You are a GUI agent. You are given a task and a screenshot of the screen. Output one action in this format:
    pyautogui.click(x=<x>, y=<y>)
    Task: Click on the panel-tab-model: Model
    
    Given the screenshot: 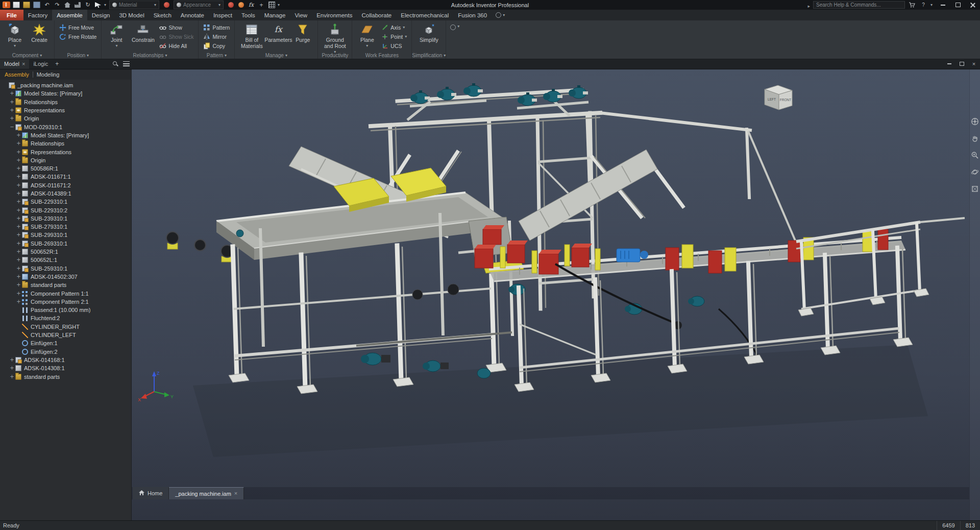 What is the action you would take?
    pyautogui.click(x=14, y=64)
    